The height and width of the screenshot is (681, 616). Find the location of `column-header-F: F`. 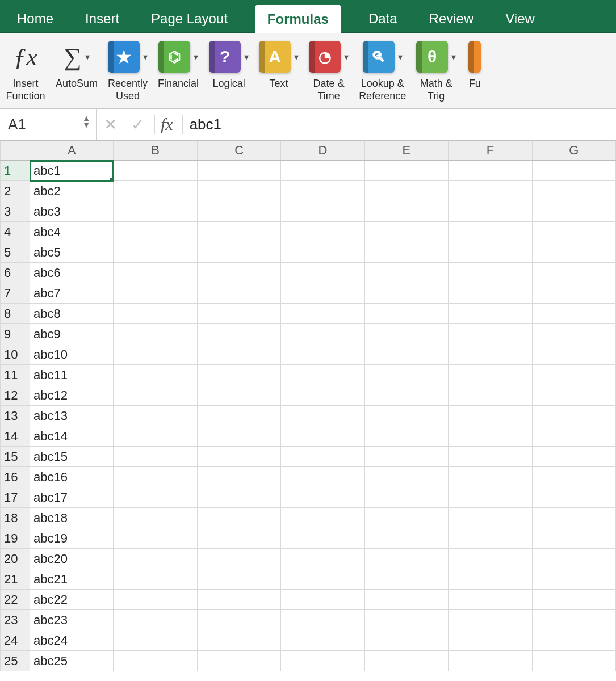

column-header-F: F is located at coordinates (491, 151).